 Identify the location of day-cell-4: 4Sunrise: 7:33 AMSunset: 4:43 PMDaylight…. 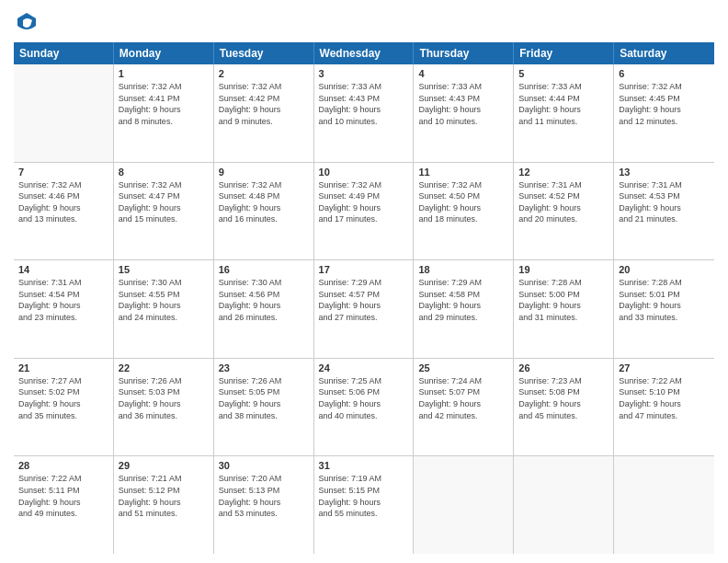
(463, 113).